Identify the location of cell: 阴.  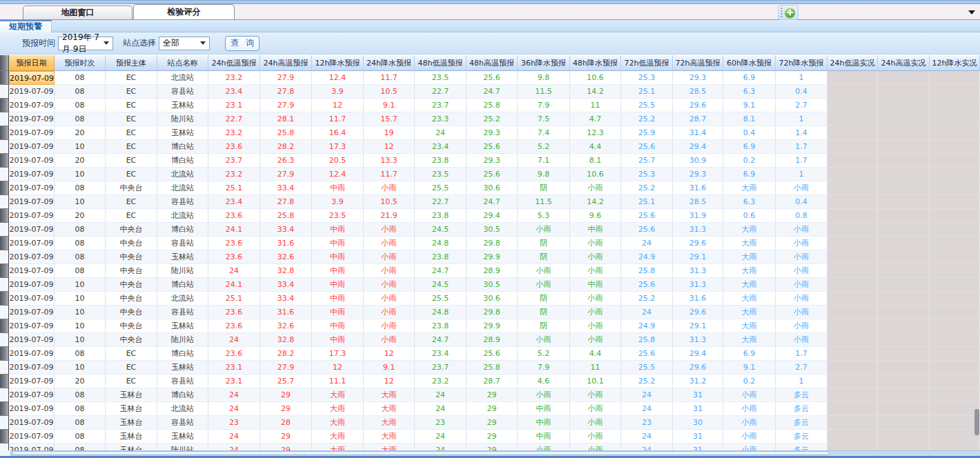
(544, 243).